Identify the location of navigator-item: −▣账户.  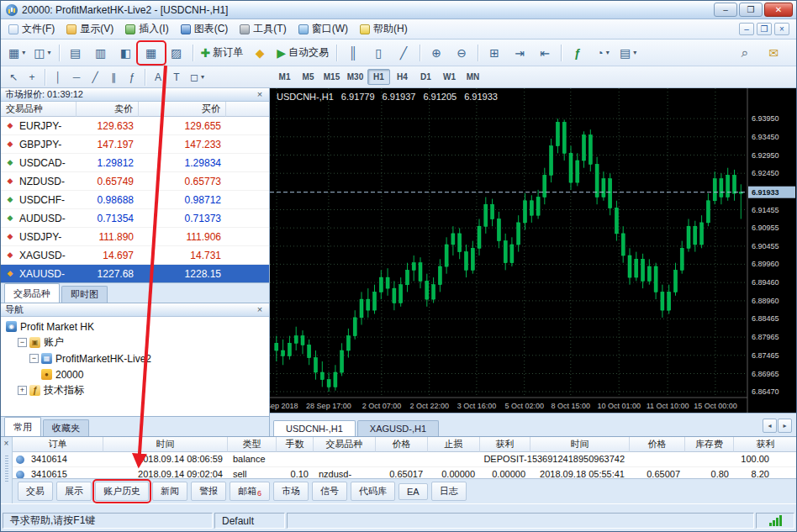
(135, 343).